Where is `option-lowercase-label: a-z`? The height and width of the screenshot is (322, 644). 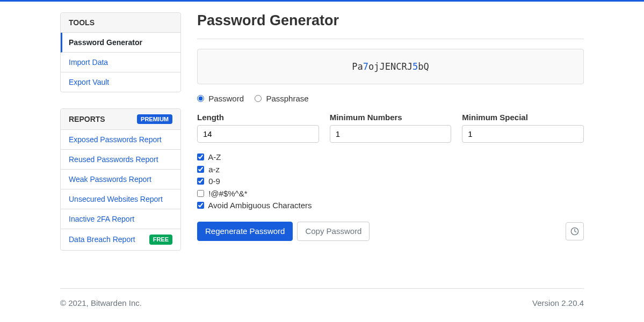 option-lowercase-label: a-z is located at coordinates (214, 170).